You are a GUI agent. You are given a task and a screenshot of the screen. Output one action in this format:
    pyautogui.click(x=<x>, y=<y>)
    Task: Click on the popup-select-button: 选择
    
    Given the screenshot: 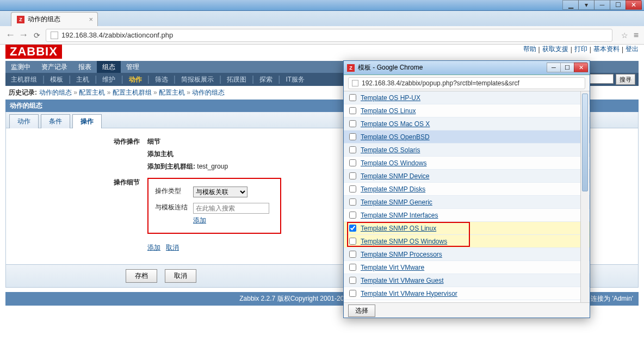 What is the action you would take?
    pyautogui.click(x=362, y=311)
    